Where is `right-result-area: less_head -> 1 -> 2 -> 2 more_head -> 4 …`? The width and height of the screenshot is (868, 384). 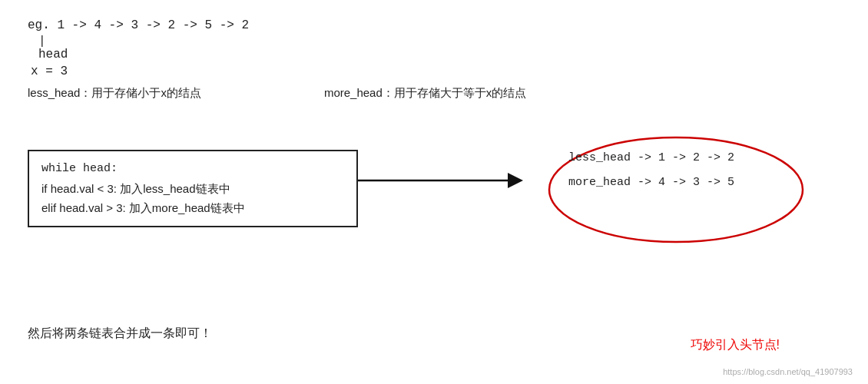
right-result-area: less_head -> 1 -> 2 -> 2 more_head -> 4 … is located at coordinates (676, 190).